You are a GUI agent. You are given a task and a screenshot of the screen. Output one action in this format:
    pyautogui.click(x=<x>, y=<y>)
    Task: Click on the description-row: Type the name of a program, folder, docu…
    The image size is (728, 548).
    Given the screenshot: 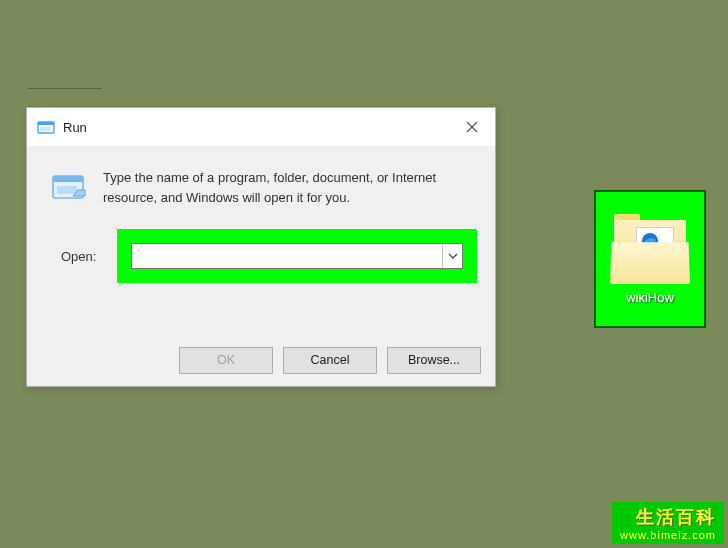 What is the action you would take?
    pyautogui.click(x=261, y=182)
    